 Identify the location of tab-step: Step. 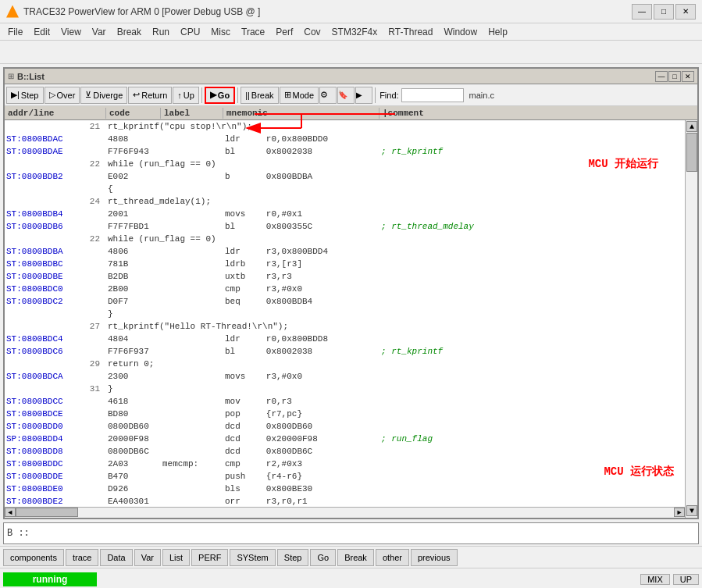
(294, 558).